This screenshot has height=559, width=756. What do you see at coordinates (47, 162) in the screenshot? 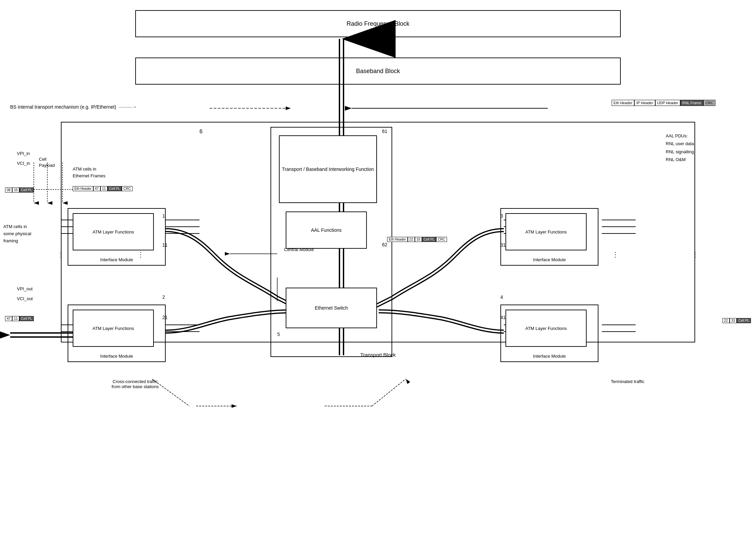
I see `cell-payload-label: Cell Payload` at bounding box center [47, 162].